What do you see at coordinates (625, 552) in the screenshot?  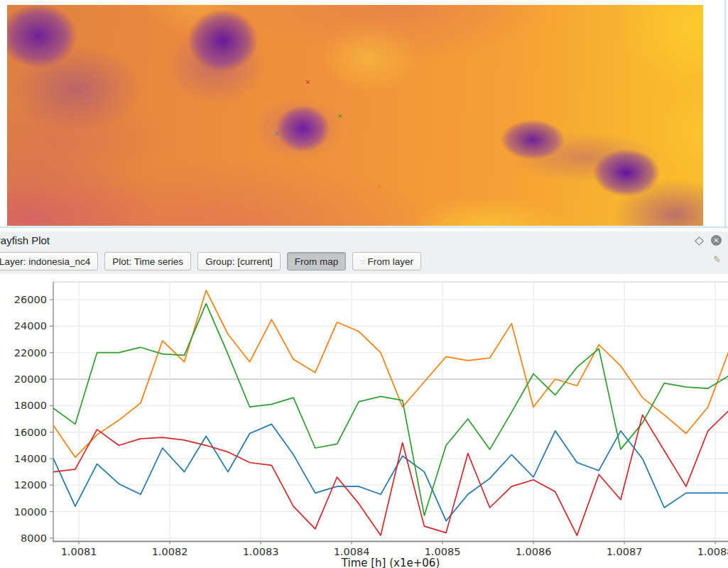 I see `x-tick-label: 1.0087` at bounding box center [625, 552].